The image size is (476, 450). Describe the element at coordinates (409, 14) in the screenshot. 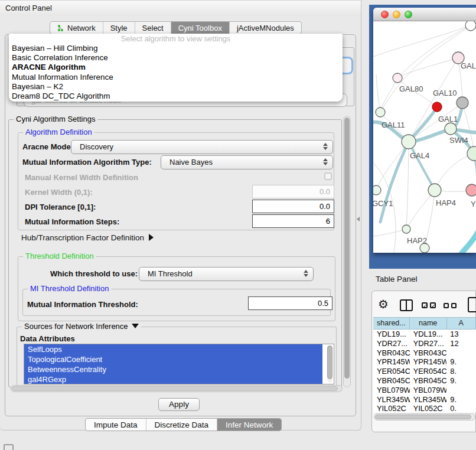

I see `mac-zoom-icon` at that location.